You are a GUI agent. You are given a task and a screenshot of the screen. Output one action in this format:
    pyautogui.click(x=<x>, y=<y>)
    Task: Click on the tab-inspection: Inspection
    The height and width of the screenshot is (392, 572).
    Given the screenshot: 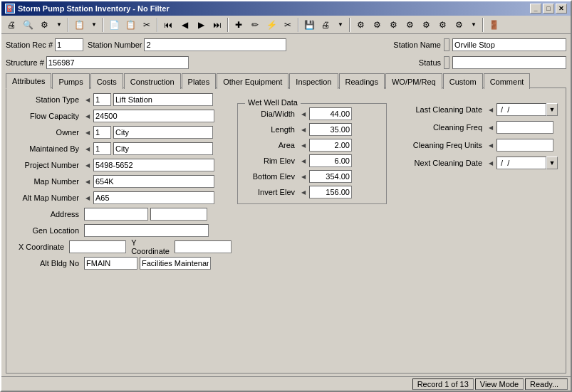 What is the action you would take?
    pyautogui.click(x=313, y=81)
    